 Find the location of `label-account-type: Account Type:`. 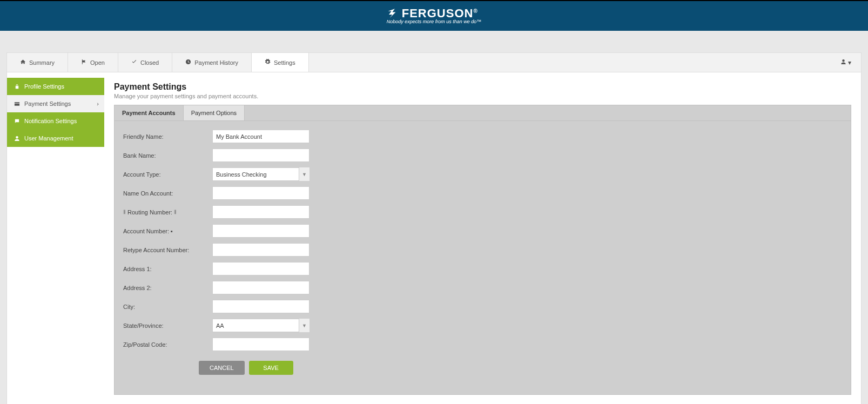

label-account-type: Account Type: is located at coordinates (167, 174).